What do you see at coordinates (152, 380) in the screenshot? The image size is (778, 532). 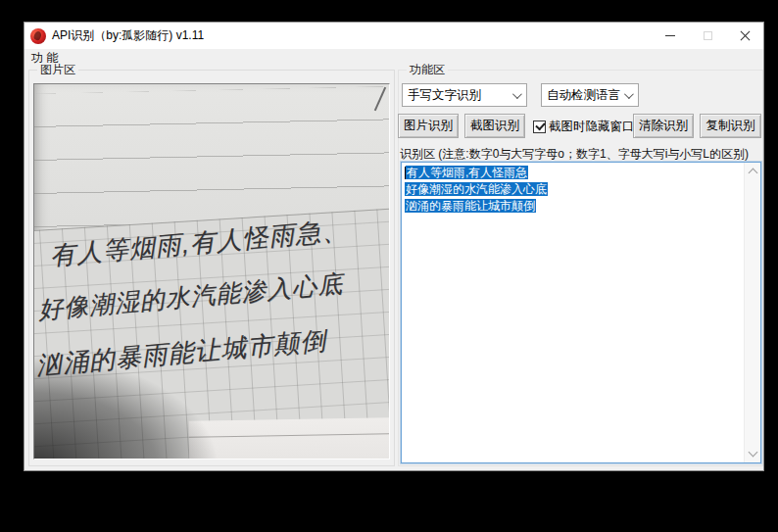 I see `photo-shadow` at bounding box center [152, 380].